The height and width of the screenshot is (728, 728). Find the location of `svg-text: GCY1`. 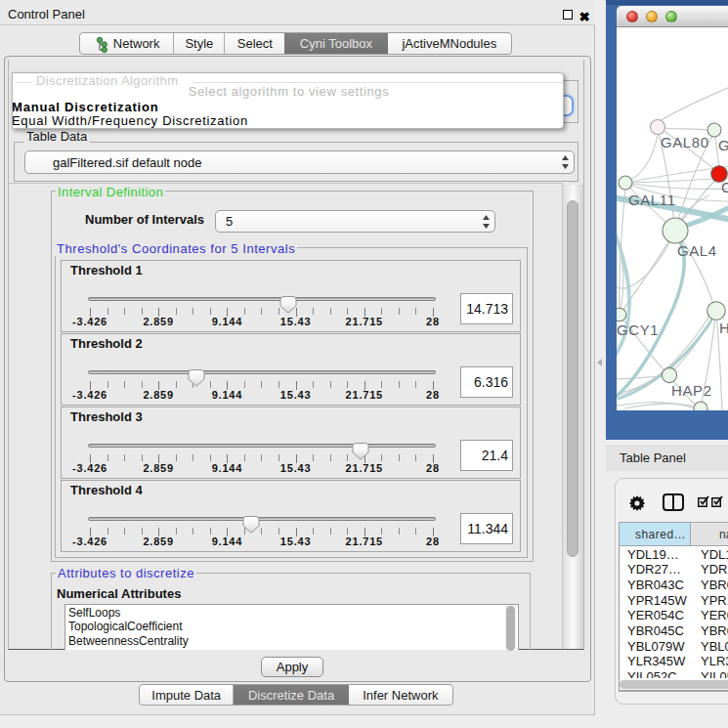

svg-text: GCY1 is located at coordinates (637, 330).